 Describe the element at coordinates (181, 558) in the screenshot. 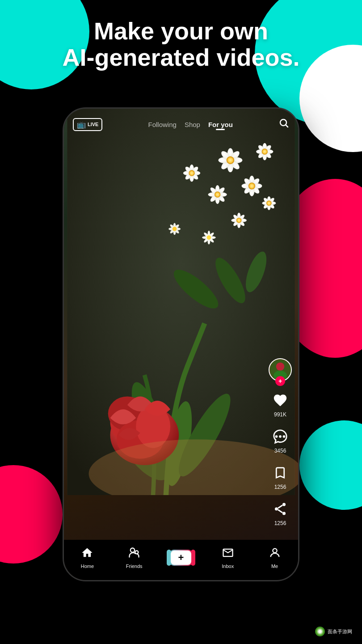

I see `create-button: +` at that location.